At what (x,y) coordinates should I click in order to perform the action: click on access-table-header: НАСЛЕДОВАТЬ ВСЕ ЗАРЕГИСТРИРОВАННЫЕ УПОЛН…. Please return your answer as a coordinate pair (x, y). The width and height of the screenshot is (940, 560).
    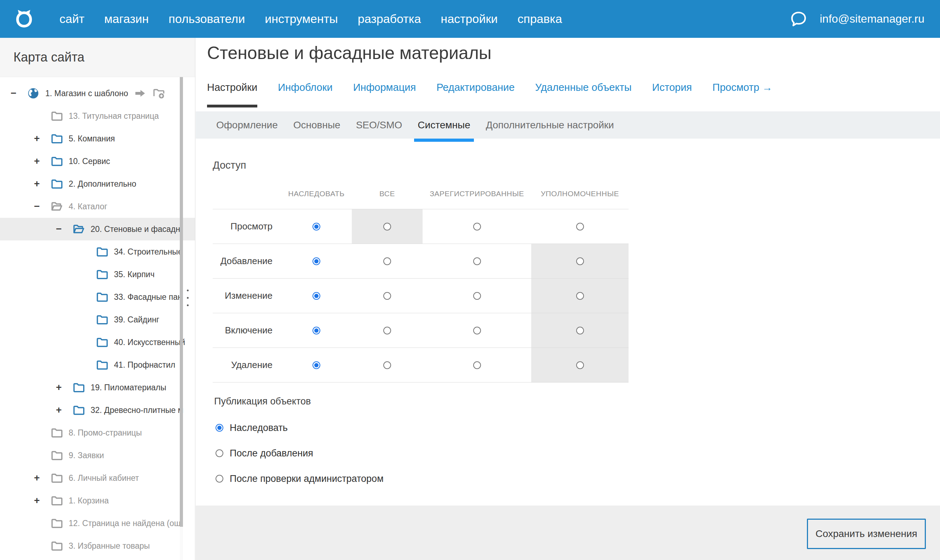
    Looking at the image, I should click on (421, 194).